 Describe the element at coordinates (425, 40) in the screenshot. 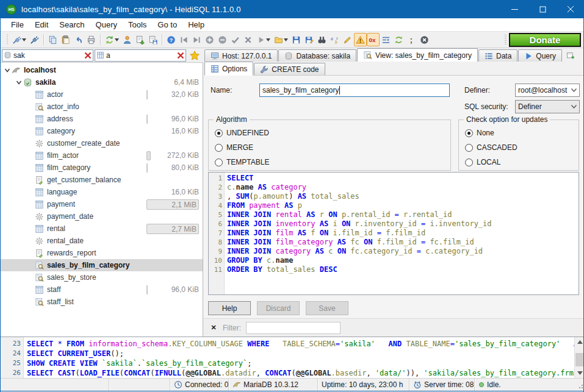

I see `stop-query-button` at that location.